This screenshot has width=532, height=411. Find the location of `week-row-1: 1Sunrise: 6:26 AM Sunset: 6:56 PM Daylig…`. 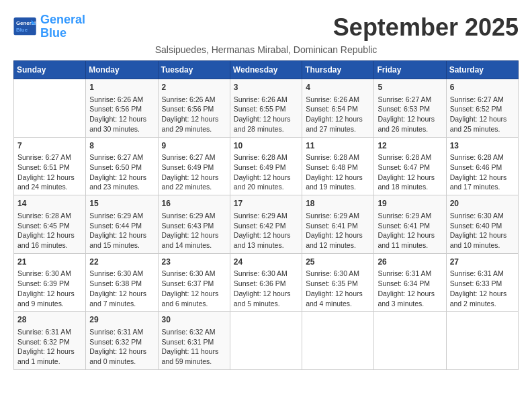

week-row-1: 1Sunrise: 6:26 AM Sunset: 6:56 PM Daylig… is located at coordinates (266, 109).